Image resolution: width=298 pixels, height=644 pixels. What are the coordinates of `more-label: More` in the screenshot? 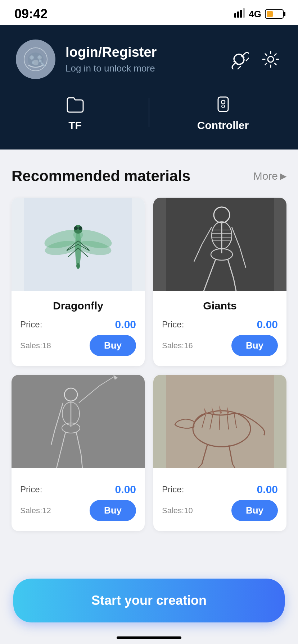 It's located at (266, 176).